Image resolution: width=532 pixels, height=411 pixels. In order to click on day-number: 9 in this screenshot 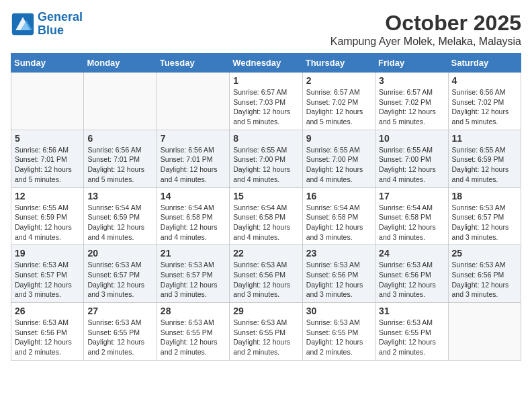, I will do `click(339, 138)`.